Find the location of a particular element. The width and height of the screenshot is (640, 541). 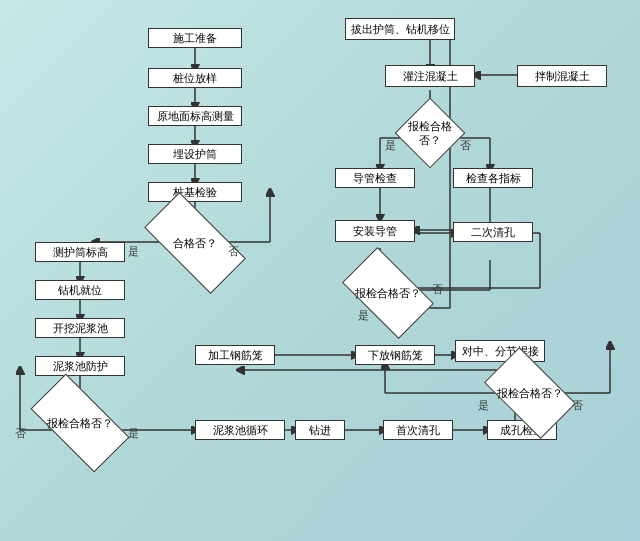

box-zhuiji-jiance: 桩基检验 is located at coordinates (195, 192).